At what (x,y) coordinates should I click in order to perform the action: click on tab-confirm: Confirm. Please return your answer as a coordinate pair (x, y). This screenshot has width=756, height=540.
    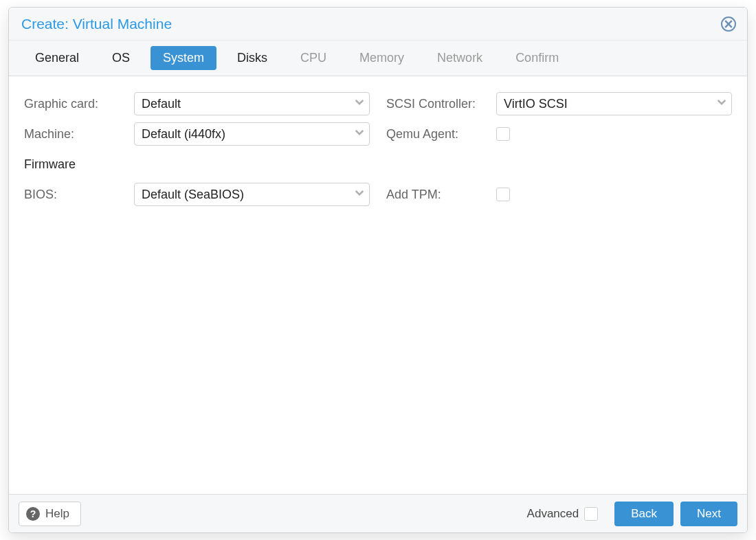
    Looking at the image, I should click on (537, 58).